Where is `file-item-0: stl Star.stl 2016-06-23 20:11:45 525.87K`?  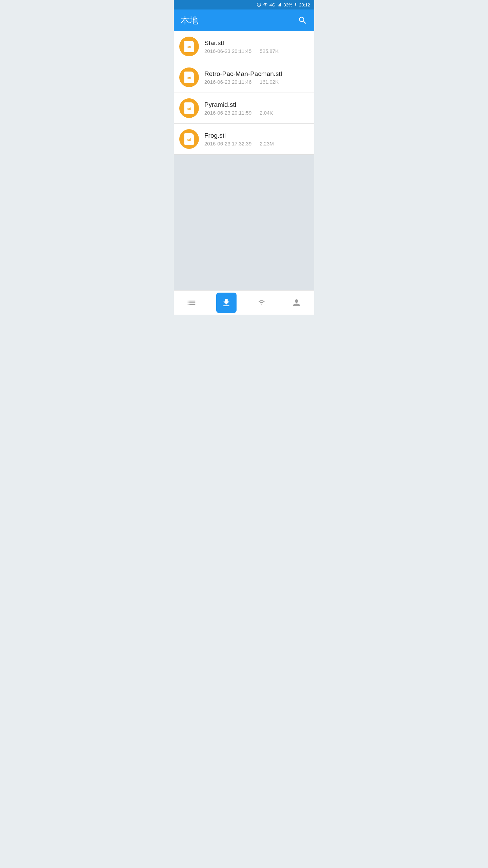 file-item-0: stl Star.stl 2016-06-23 20:11:45 525.87K is located at coordinates (244, 47).